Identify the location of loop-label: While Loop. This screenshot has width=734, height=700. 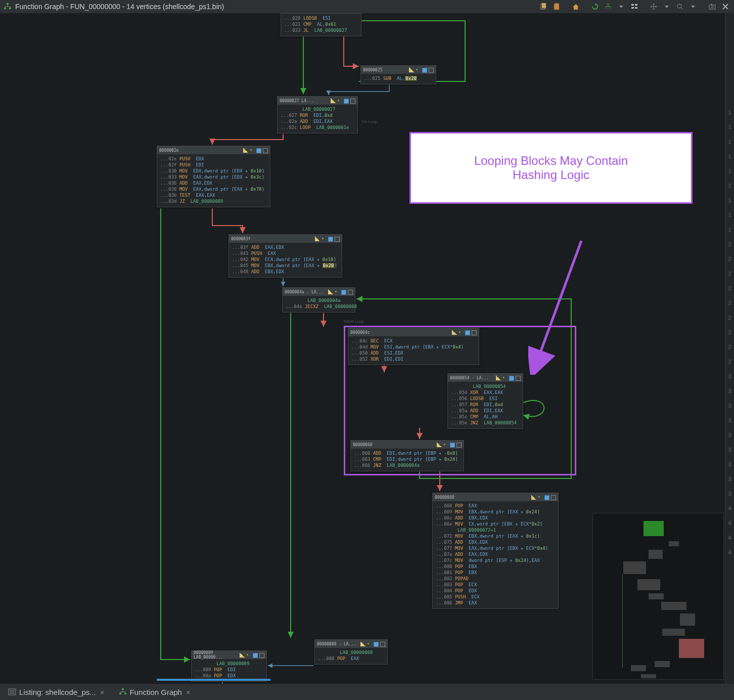
(354, 322).